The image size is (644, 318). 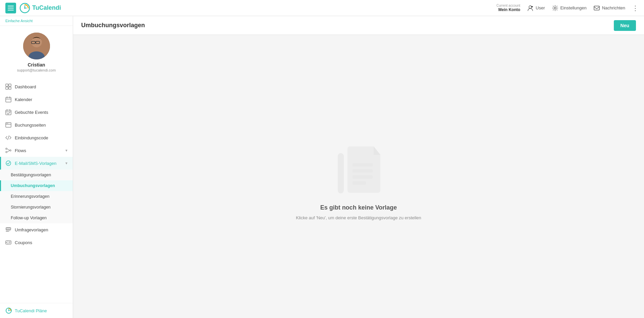 I want to click on coupon-icon, so click(x=8, y=242).